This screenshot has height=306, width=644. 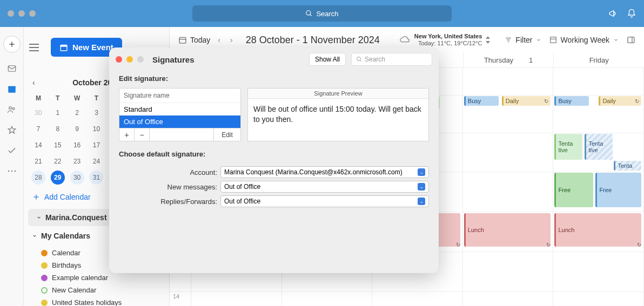 What do you see at coordinates (405, 40) in the screenshot?
I see `cloud-icon` at bounding box center [405, 40].